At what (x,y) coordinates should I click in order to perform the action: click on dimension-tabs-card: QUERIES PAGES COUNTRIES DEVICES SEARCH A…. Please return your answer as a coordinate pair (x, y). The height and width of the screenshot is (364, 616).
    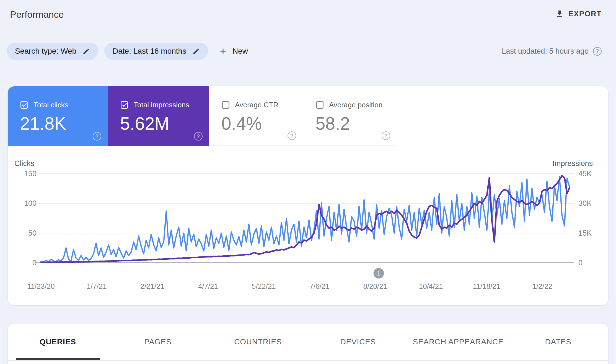
    Looking at the image, I should click on (308, 344).